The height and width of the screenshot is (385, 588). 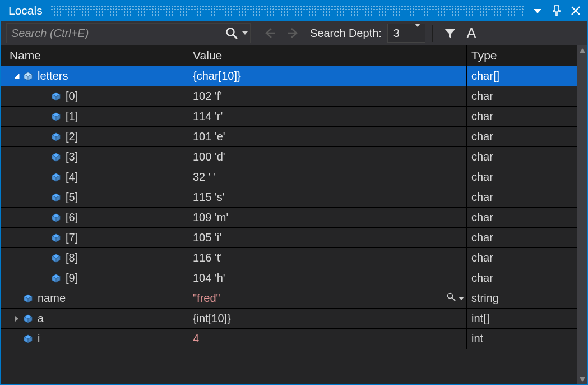 I want to click on cell-value: "fred", so click(x=327, y=299).